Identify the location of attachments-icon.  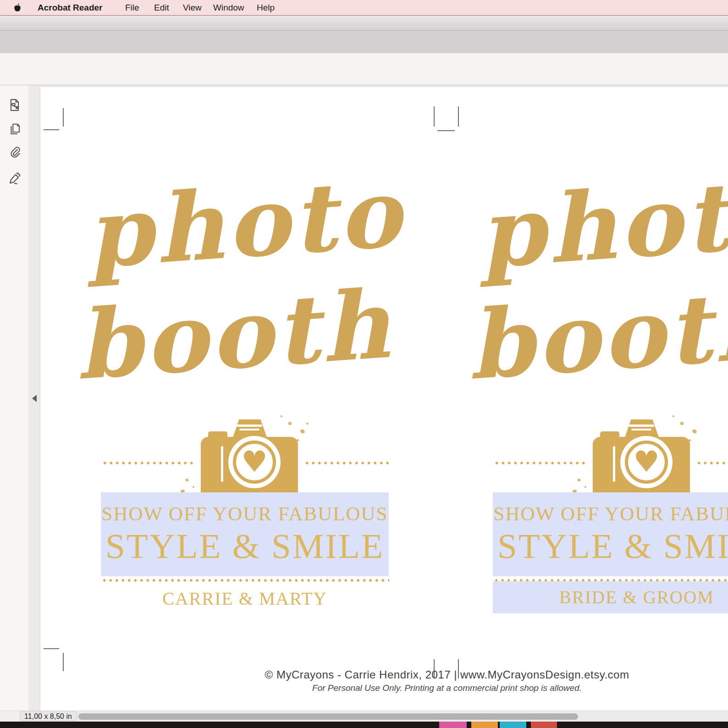
(15, 152).